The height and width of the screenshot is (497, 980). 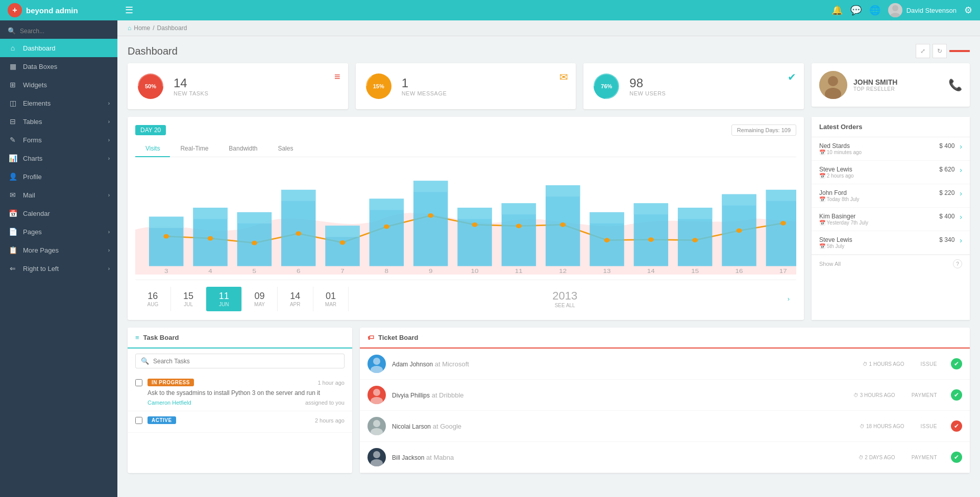 What do you see at coordinates (879, 172) in the screenshot?
I see `order-info: Steve Lewis 📅 2 hours ago` at bounding box center [879, 172].